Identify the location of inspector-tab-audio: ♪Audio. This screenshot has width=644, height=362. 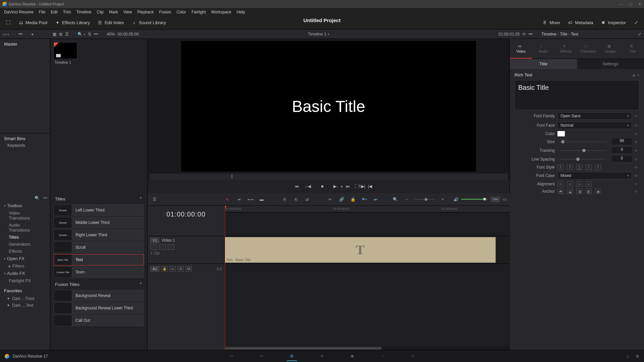
(543, 49).